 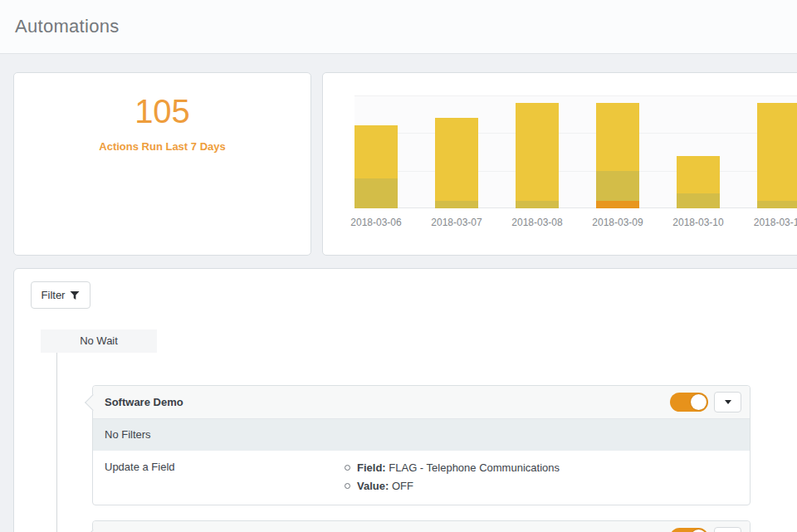 I want to click on filter-button: Filter, so click(x=61, y=295).